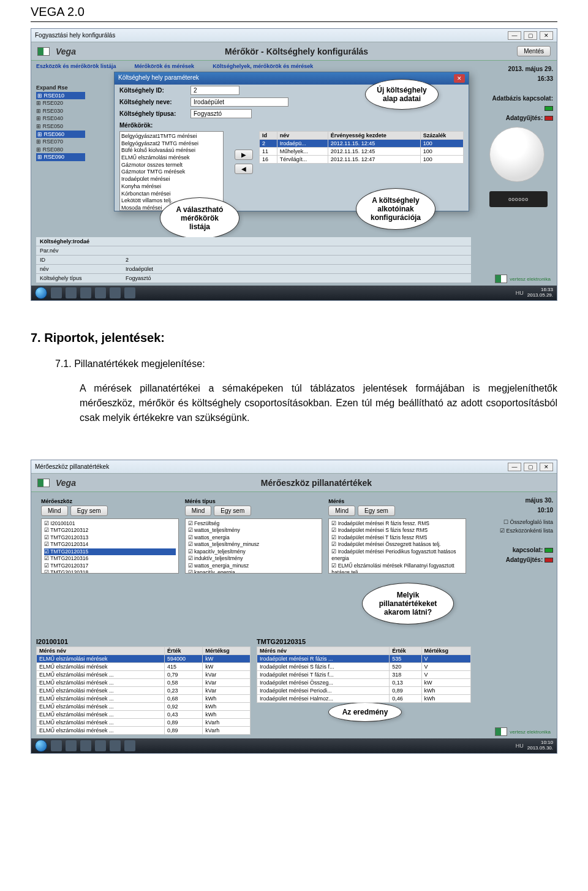  What do you see at coordinates (172, 172) in the screenshot?
I see `list-item: Gázmotor TMTG mérések` at bounding box center [172, 172].